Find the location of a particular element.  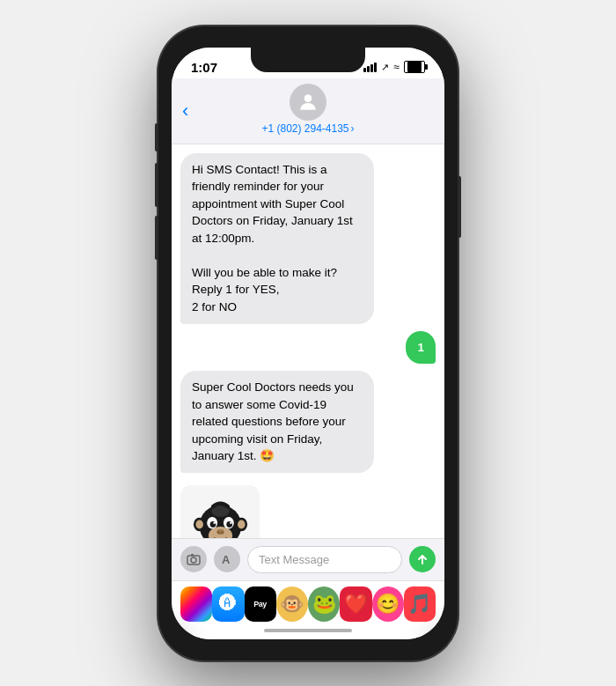

svg-text: A is located at coordinates (226, 560).